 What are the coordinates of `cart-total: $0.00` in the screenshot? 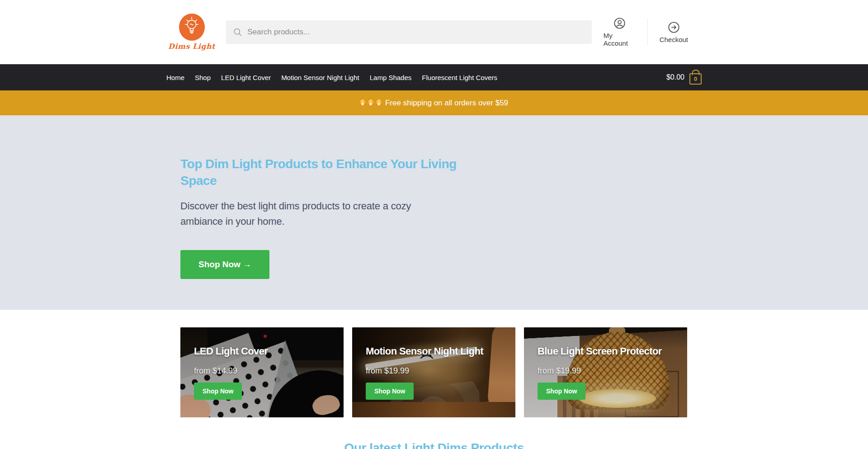 It's located at (675, 77).